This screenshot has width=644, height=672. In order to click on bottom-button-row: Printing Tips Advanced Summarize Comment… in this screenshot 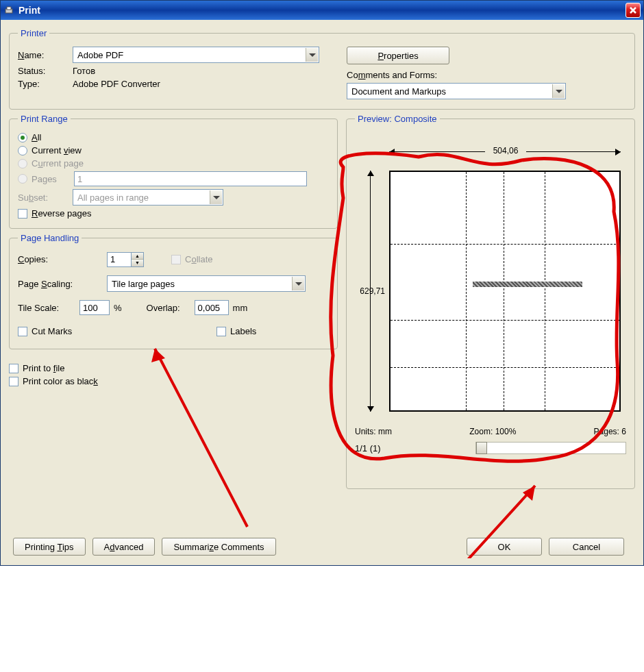, I will do `click(322, 547)`.